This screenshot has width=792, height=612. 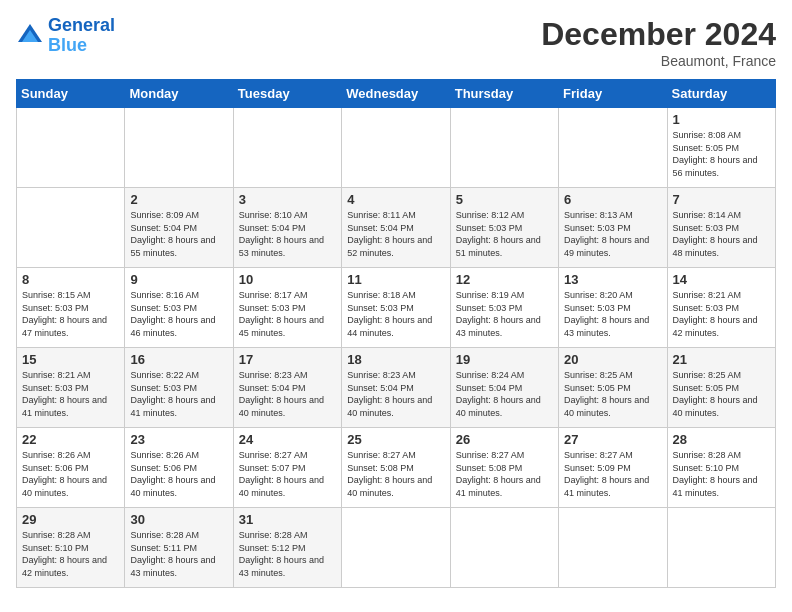 I want to click on cell-content: Sunrise: 8:22 AMSunset: 5:03 PMDaylight:…, so click(x=178, y=394).